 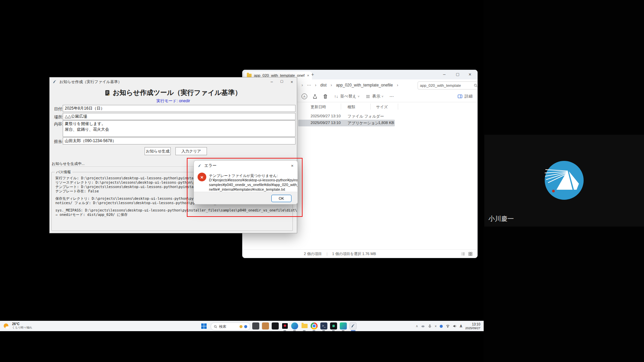 What do you see at coordinates (6, 326) in the screenshot?
I see `weather-icon` at bounding box center [6, 326].